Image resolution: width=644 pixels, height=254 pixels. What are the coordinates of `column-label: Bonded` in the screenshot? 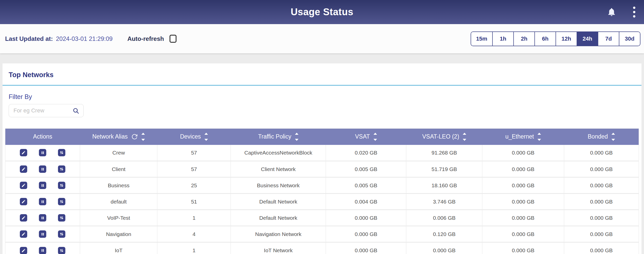 It's located at (598, 137).